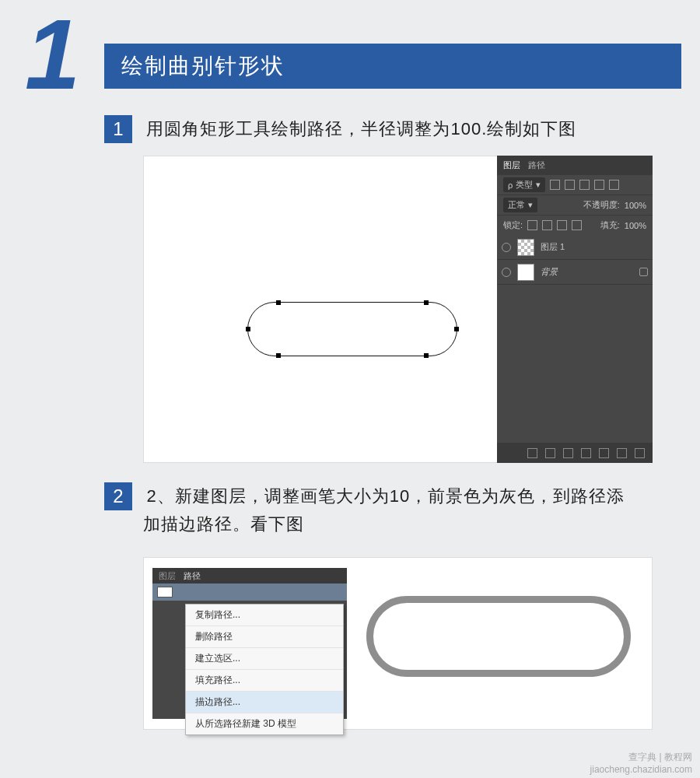 Image resolution: width=700 pixels, height=778 pixels. What do you see at coordinates (586, 453) in the screenshot?
I see `adjustment-layer-icon` at bounding box center [586, 453].